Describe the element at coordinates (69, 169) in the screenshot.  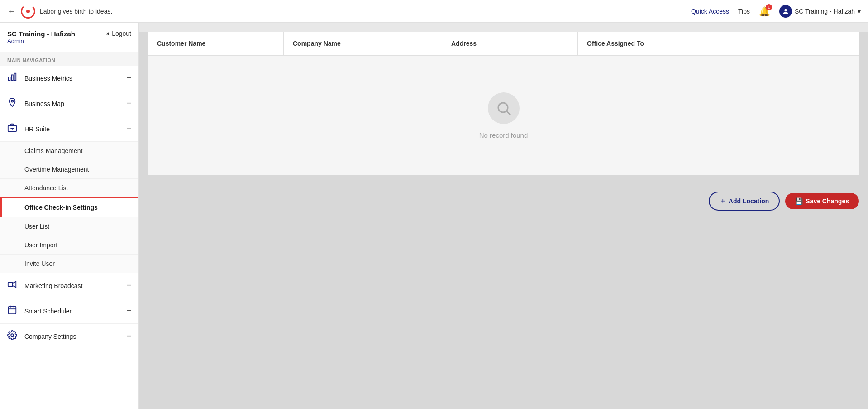
I see `sidebar-item-overtime-management: Overtime Management` at that location.